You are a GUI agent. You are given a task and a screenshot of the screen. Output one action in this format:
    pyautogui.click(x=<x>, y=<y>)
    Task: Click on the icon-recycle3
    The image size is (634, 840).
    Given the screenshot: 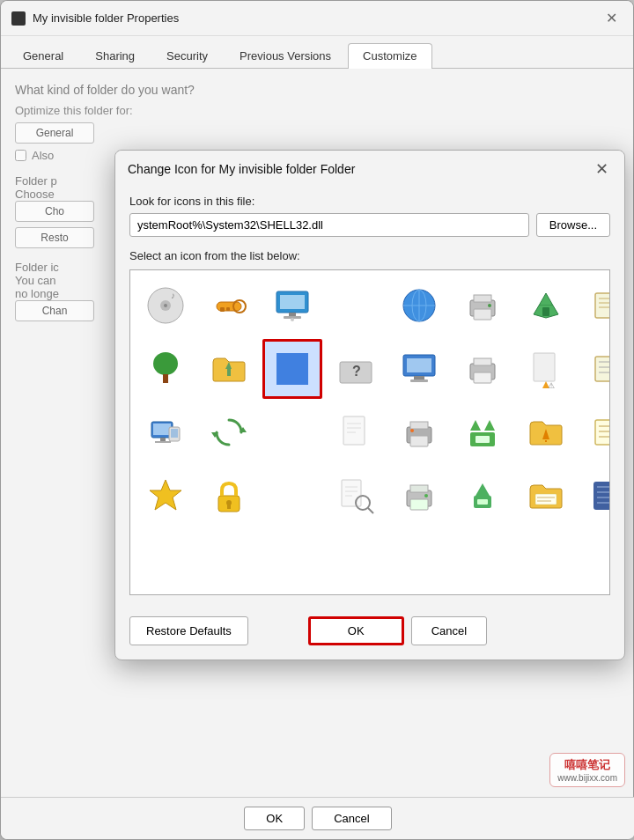 What is the action you would take?
    pyautogui.click(x=483, y=496)
    